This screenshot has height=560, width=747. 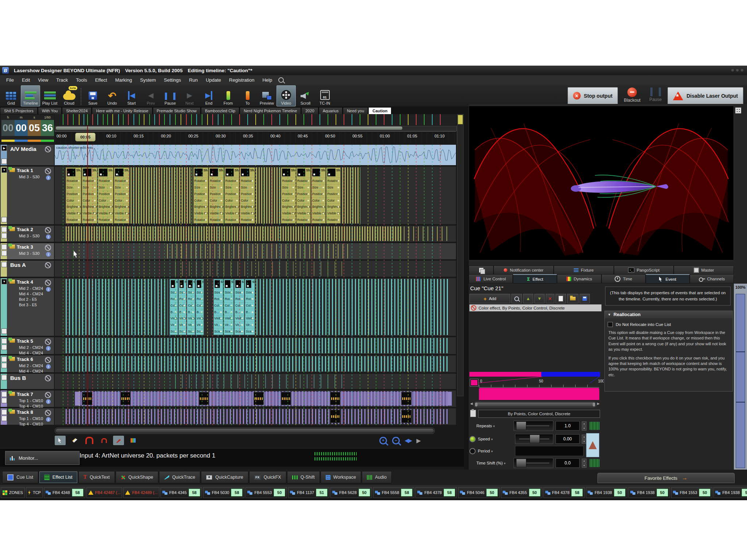 I want to click on scroll-button: Scroll, so click(x=306, y=96).